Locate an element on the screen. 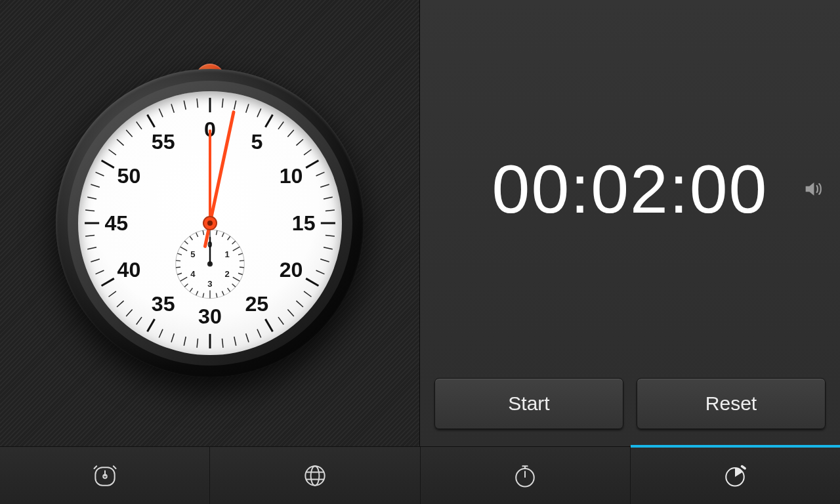  svg-text: 35 is located at coordinates (163, 304).